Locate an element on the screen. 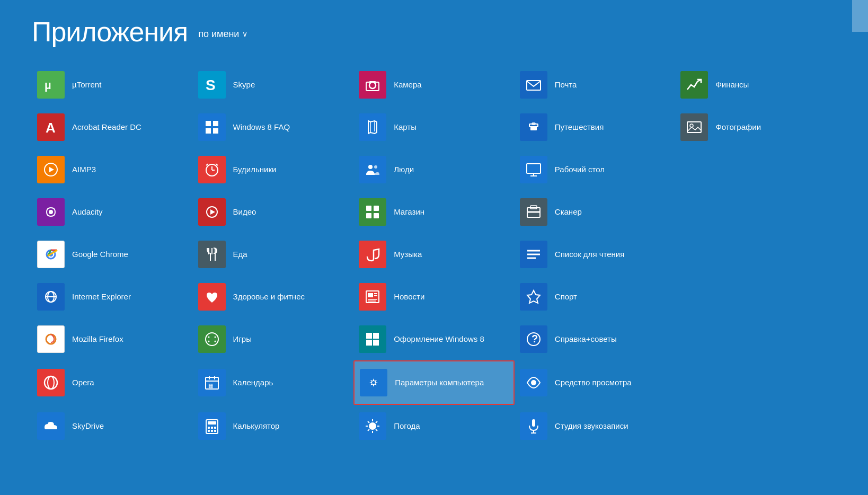  app-item-skype: SSkype is located at coordinates (273, 85).